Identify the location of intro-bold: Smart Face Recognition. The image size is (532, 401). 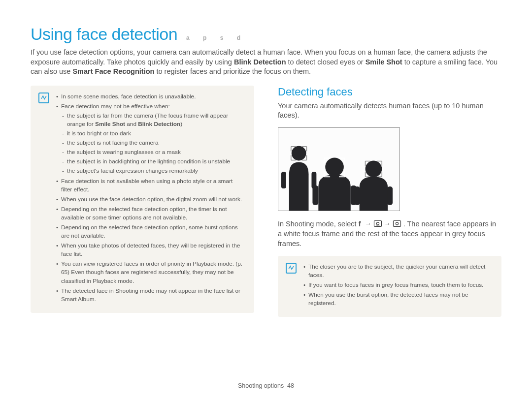
(113, 71).